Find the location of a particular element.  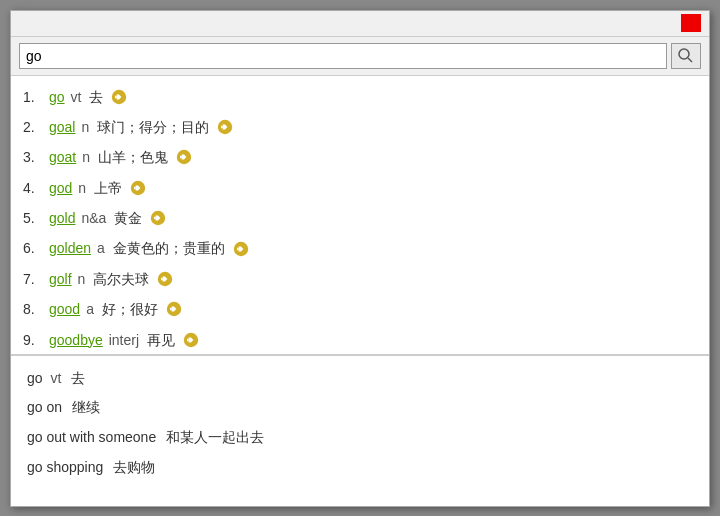

result-number: 6. is located at coordinates (34, 248).